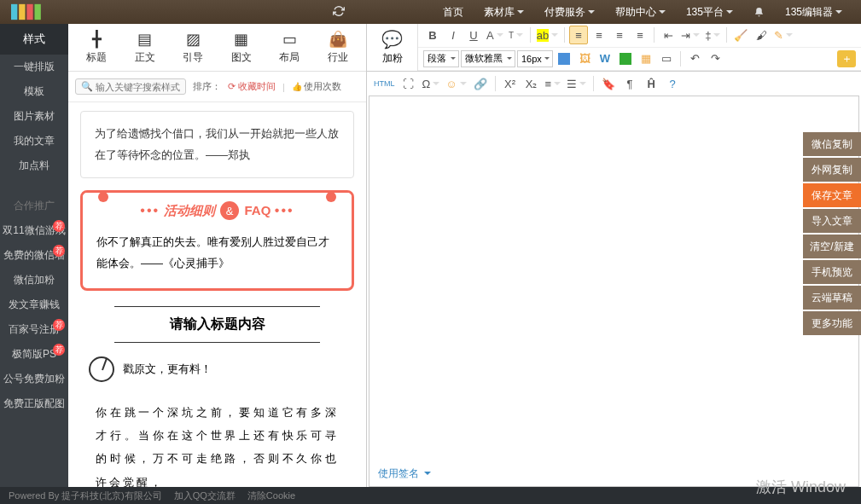  What do you see at coordinates (34, 116) in the screenshot?
I see `sidebar-item: 图片素材` at bounding box center [34, 116].